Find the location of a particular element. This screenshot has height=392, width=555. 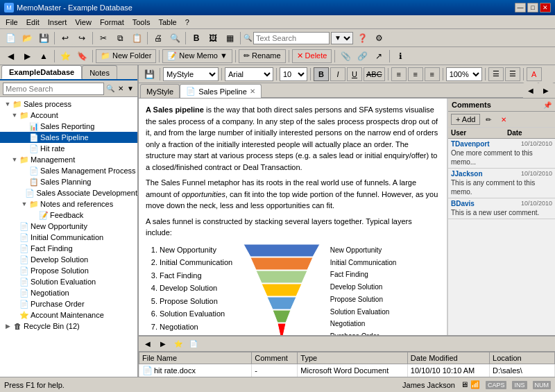

expander-sales-process: ▼ is located at coordinates (8, 104).